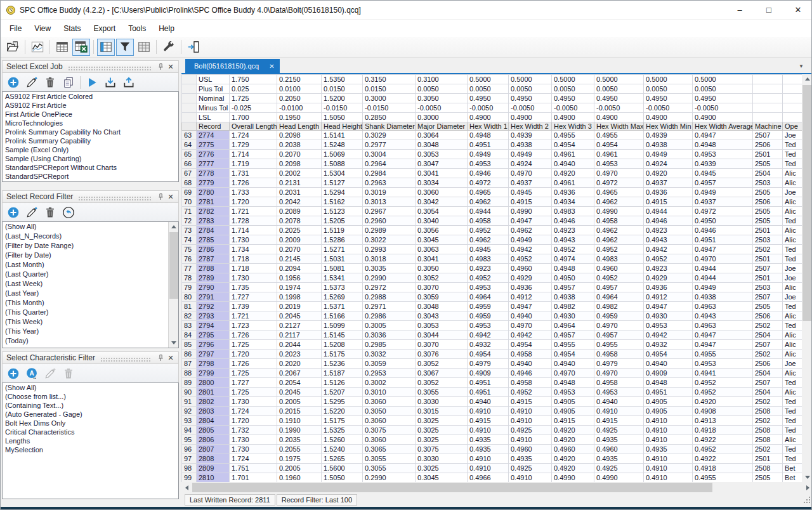 The image size is (812, 510). I want to click on list-item: Sample (Excel Only), so click(90, 150).